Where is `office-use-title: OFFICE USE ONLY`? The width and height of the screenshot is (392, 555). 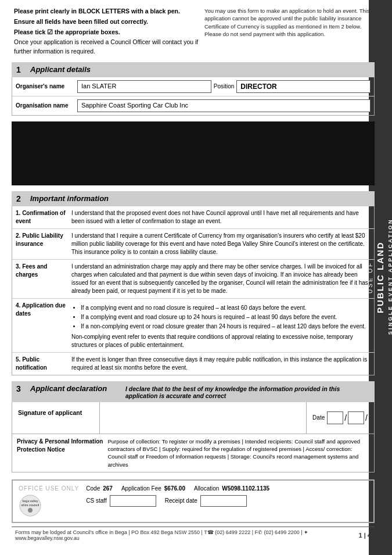 office-use-title: OFFICE USE ONLY is located at coordinates (49, 488).